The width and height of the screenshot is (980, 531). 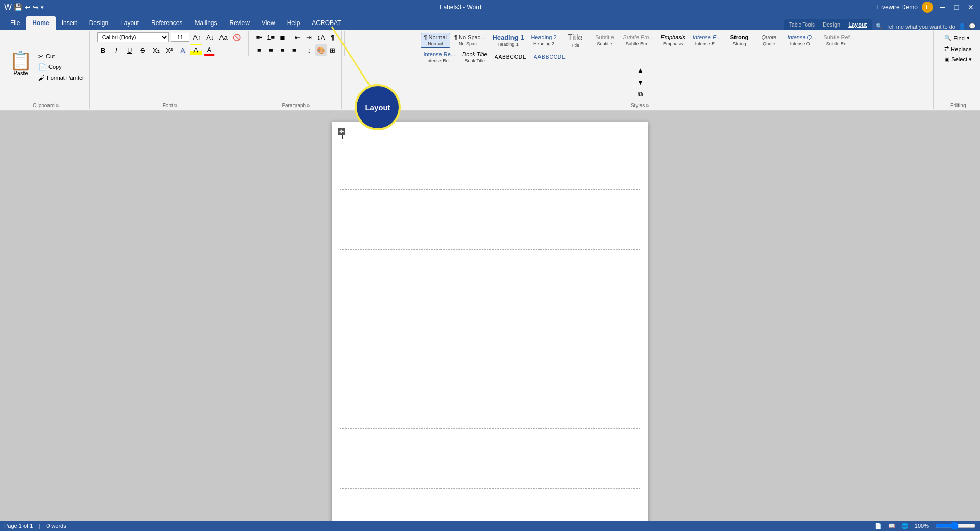 I want to click on text-highlight-button: A, so click(x=196, y=50).